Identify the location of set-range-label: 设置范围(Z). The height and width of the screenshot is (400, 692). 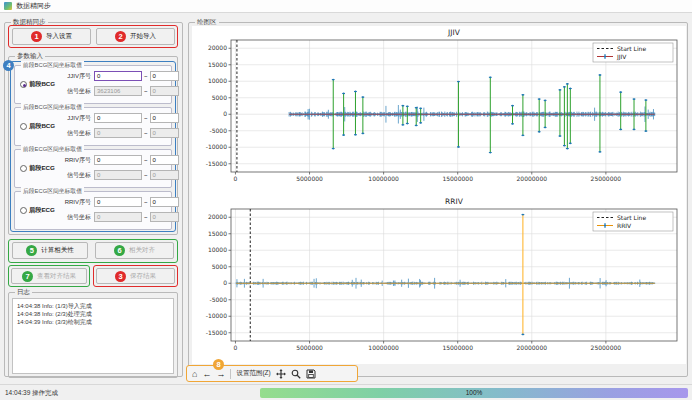
(253, 374).